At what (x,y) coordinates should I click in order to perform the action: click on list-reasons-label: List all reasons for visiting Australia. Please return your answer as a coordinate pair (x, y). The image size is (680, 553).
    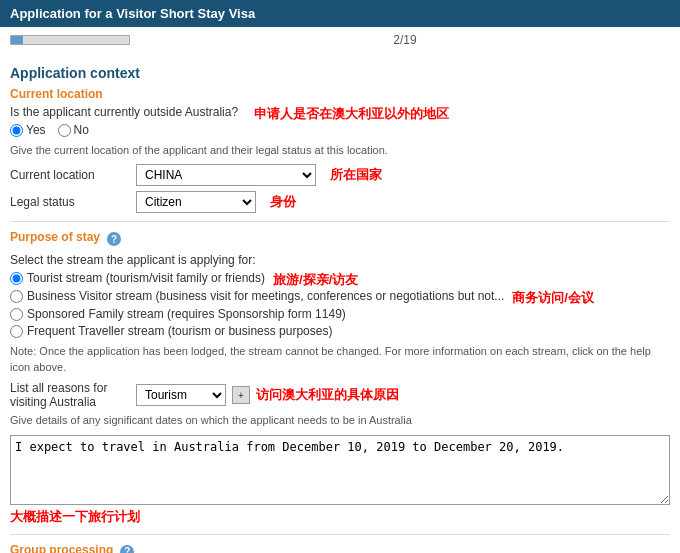
    Looking at the image, I should click on (70, 395).